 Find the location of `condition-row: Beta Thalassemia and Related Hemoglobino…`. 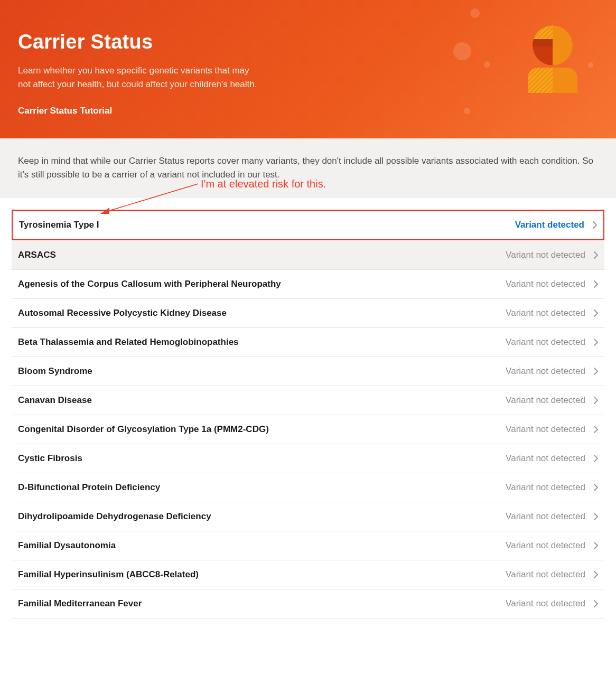

condition-row: Beta Thalassemia and Related Hemoglobino… is located at coordinates (308, 342).